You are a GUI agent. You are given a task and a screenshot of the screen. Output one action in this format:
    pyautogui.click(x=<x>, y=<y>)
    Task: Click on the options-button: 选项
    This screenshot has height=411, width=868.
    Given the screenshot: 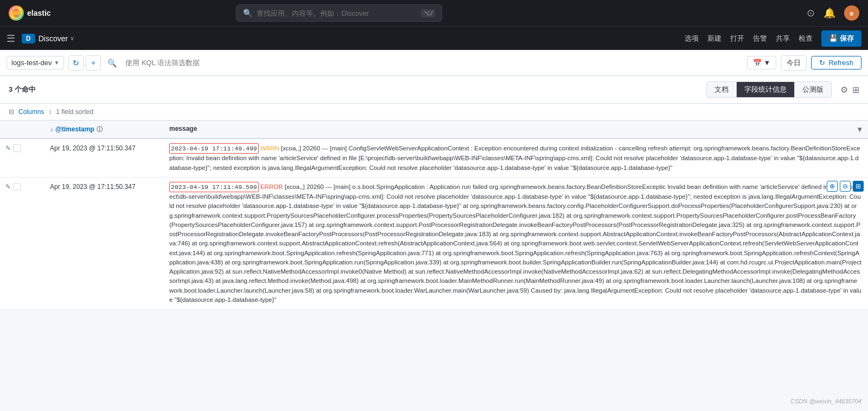 What is the action you would take?
    pyautogui.click(x=692, y=39)
    